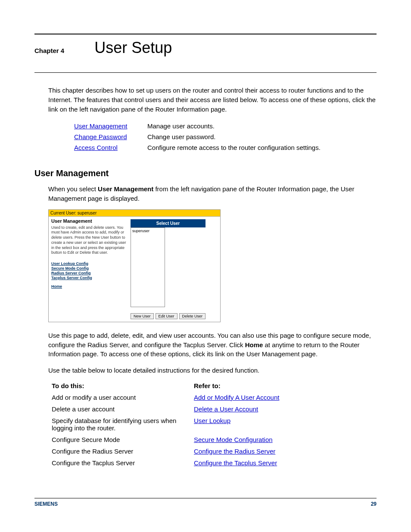 The width and height of the screenshot is (411, 532). Describe the element at coordinates (225, 147) in the screenshot. I see `feature-row: Access Control Configure remote access t…` at that location.